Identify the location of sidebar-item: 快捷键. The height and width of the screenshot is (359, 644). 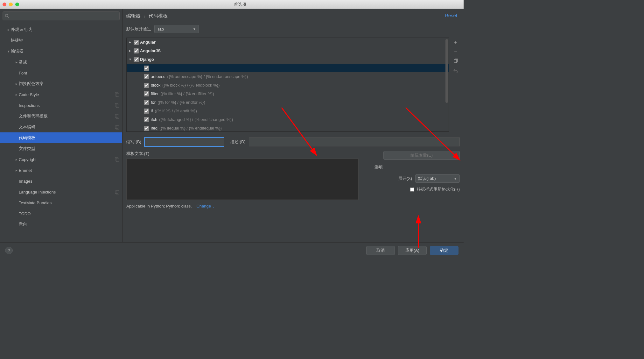
(61, 40).